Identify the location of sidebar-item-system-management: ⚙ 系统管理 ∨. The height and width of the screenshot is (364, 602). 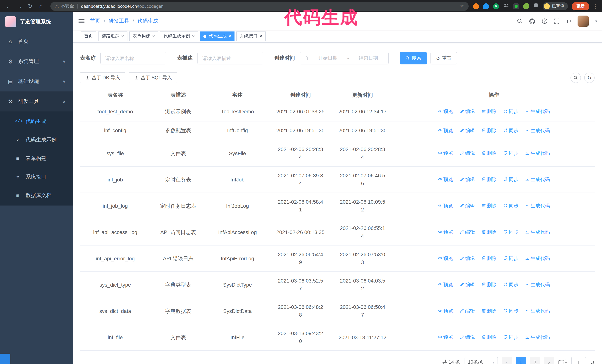
(37, 62).